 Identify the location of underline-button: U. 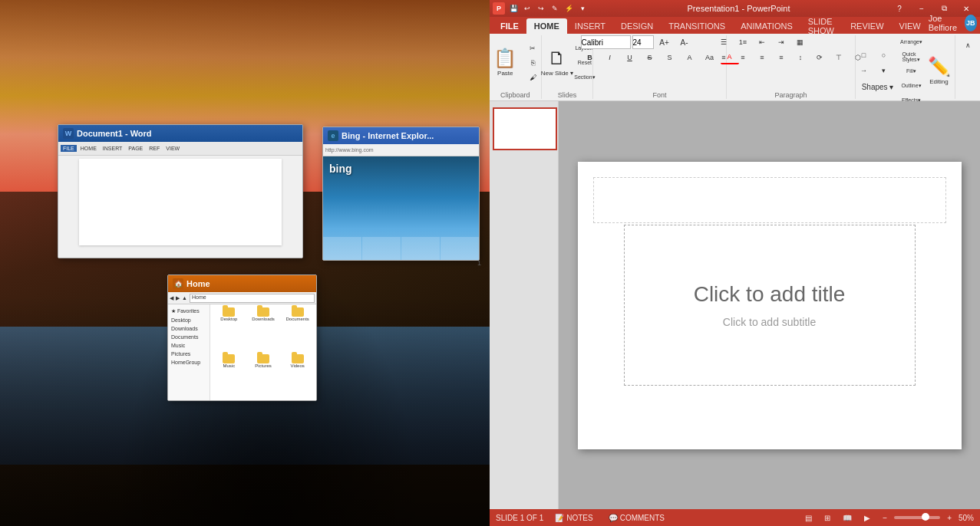
(630, 58).